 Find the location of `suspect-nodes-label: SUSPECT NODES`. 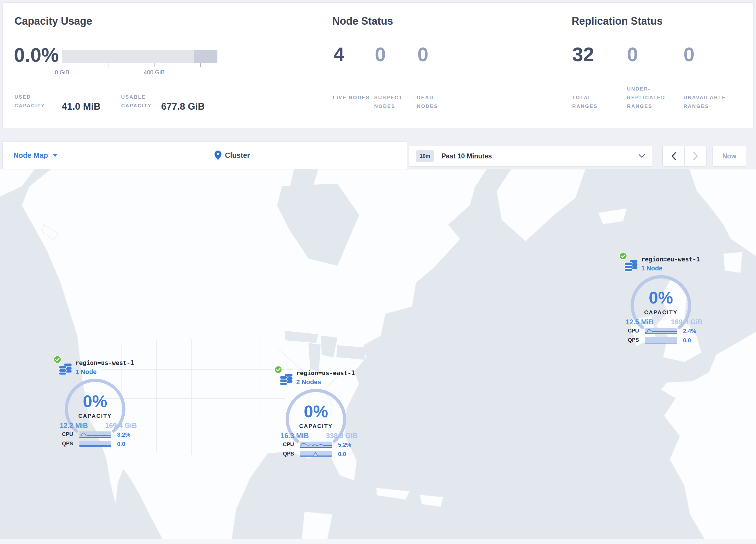

suspect-nodes-label: SUSPECT NODES is located at coordinates (393, 102).